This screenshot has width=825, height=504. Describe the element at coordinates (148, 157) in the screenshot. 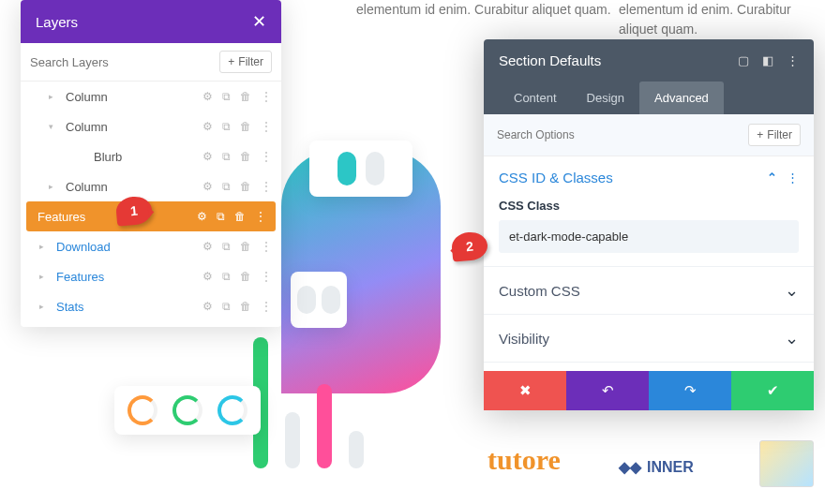

I see `layer-label: Blurb` at that location.